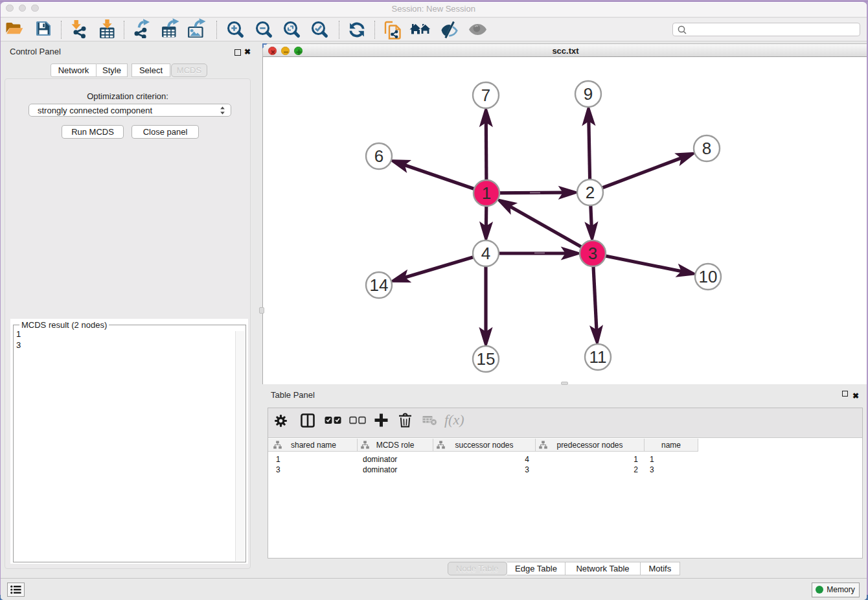 This screenshot has width=868, height=600. Describe the element at coordinates (379, 156) in the screenshot. I see `svg-text: 6` at that location.